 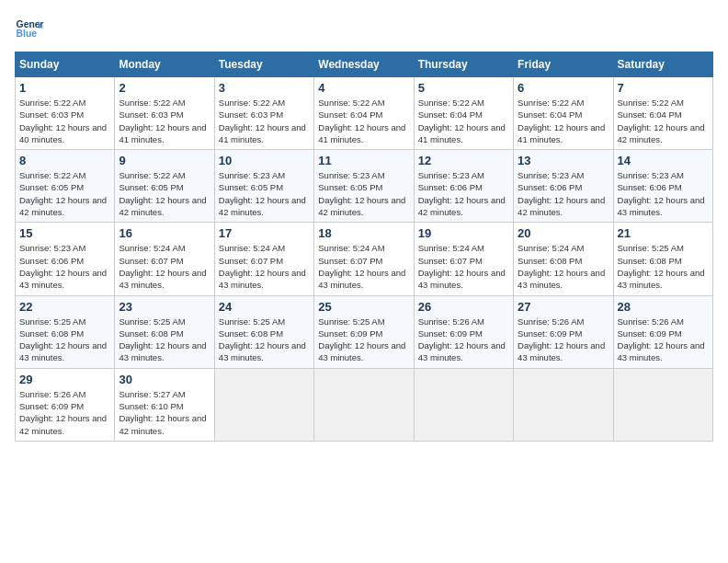 I want to click on day-number: 3, so click(x=265, y=88).